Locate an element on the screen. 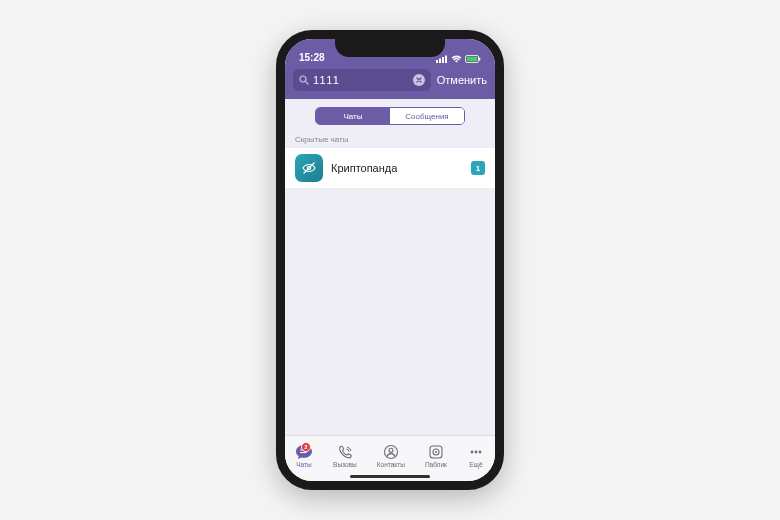 The height and width of the screenshot is (520, 780). tab-label: Вызовы is located at coordinates (345, 464).